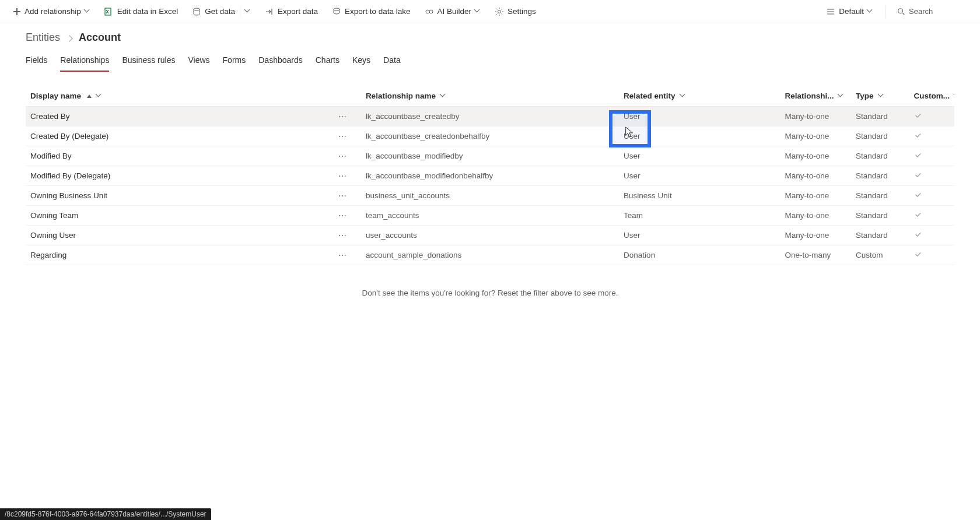 The height and width of the screenshot is (520, 980). What do you see at coordinates (490, 196) in the screenshot?
I see `table-row: Owning Business Unit⋯business_unit_accou…` at bounding box center [490, 196].